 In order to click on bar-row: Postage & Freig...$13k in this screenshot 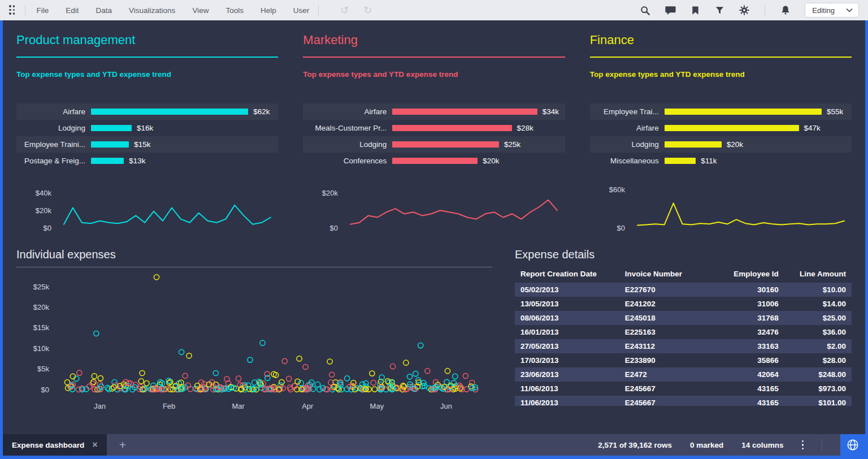, I will do `click(147, 161)`.